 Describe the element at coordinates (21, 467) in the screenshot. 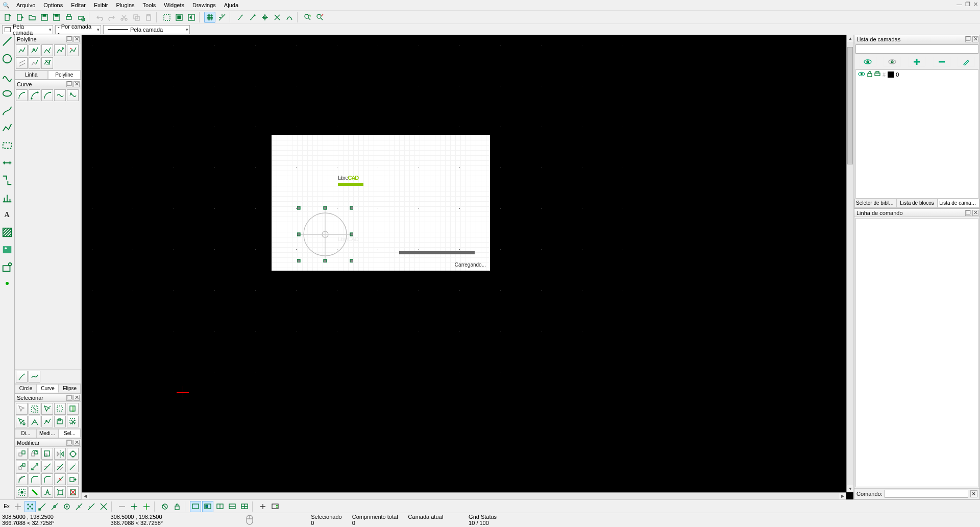

I see `mod-rotate2` at that location.